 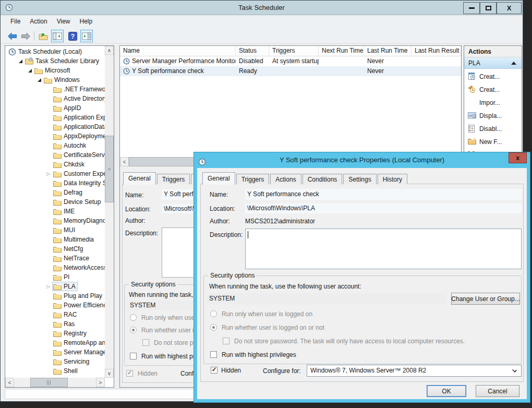 I want to click on tab-conditions: Conditions, so click(x=322, y=179).